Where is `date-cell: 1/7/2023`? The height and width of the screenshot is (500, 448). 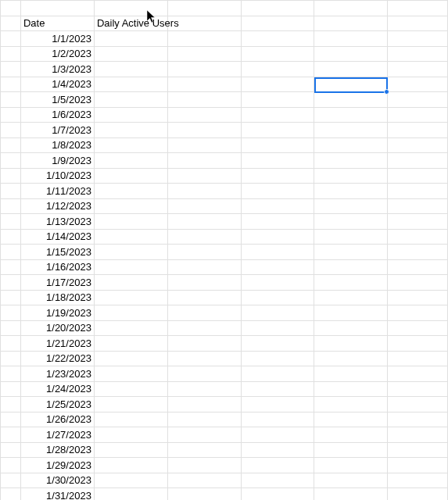 date-cell: 1/7/2023 is located at coordinates (57, 130).